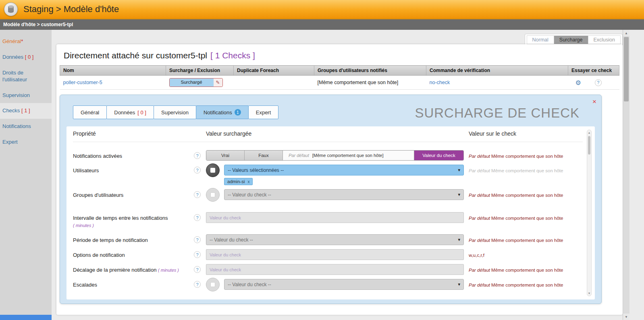 This screenshot has height=320, width=644. What do you see at coordinates (26, 175) in the screenshot?
I see `sidebar: Général* Données [ 0 ] Droits de l'utili…` at bounding box center [26, 175].